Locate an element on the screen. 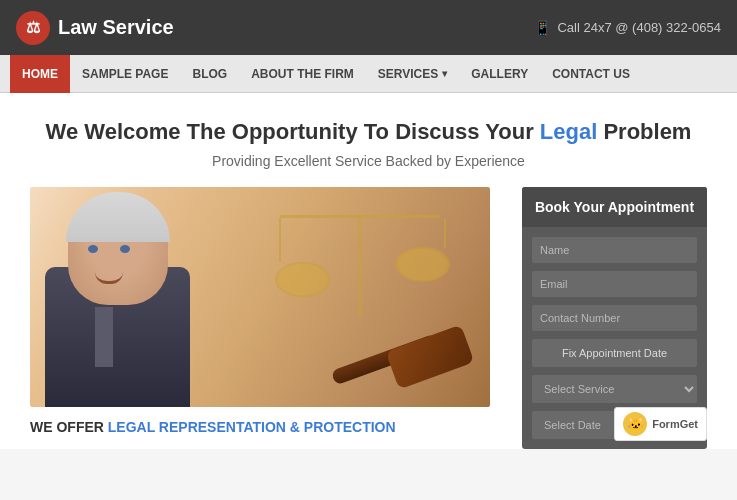  phone-icon: 📱 is located at coordinates (542, 28).